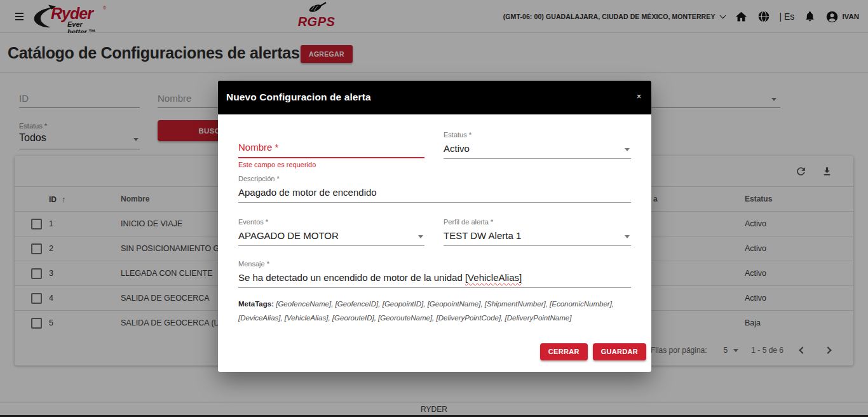 The image size is (868, 417). I want to click on eventos-field-label: Eventos *, so click(332, 222).